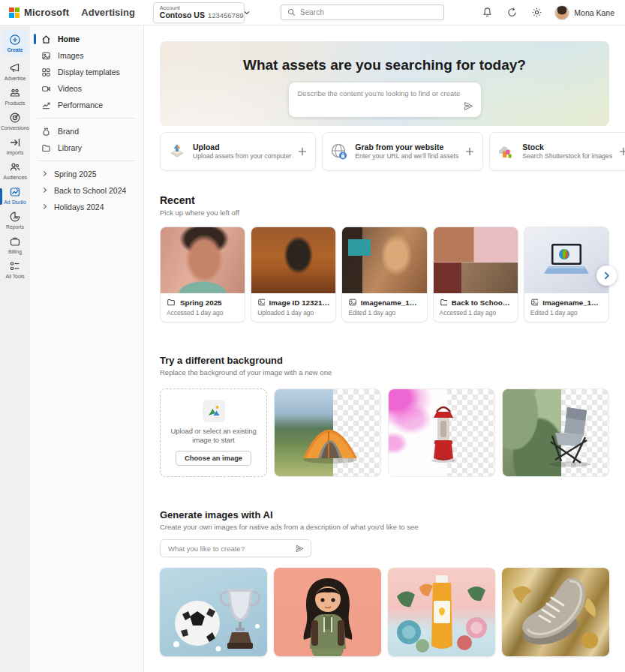 This screenshot has width=625, height=672. Describe the element at coordinates (236, 548) in the screenshot. I see `generate-prompt-box` at that location.